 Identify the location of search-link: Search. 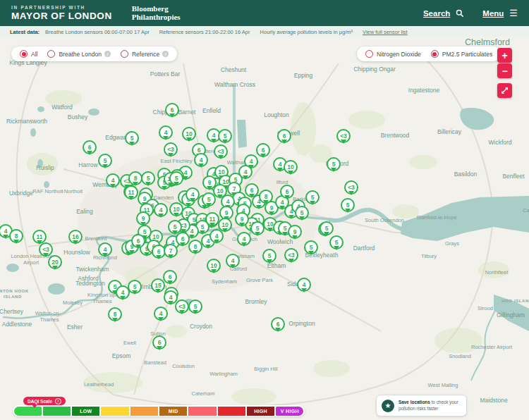
(437, 13).